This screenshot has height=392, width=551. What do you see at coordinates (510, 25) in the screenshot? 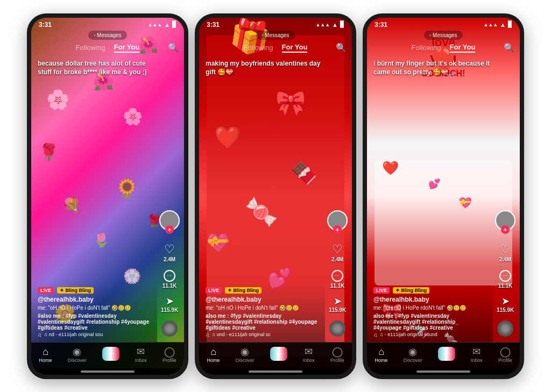
I see `battery-icon: ▊` at bounding box center [510, 25].